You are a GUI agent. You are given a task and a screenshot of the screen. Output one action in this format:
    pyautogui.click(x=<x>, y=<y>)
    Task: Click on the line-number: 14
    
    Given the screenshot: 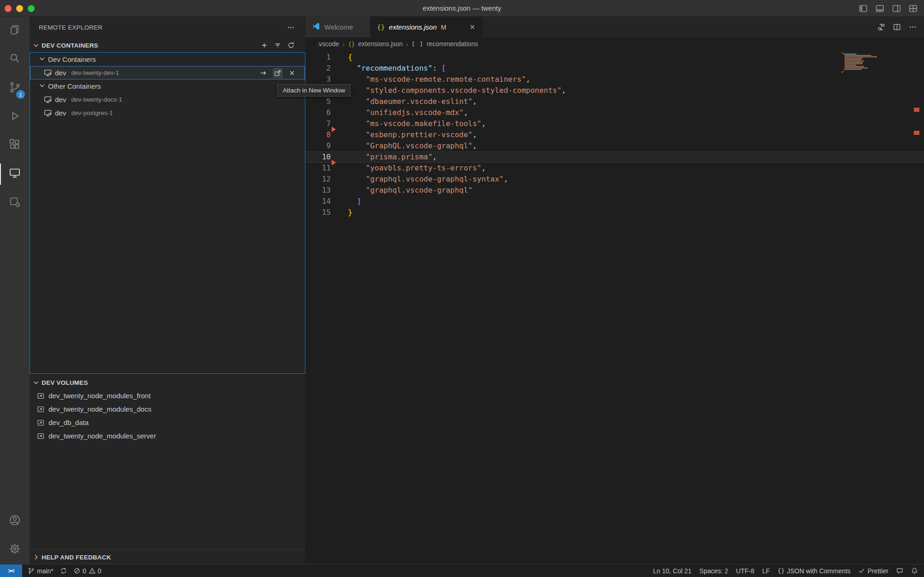 What is the action you would take?
    pyautogui.click(x=318, y=201)
    